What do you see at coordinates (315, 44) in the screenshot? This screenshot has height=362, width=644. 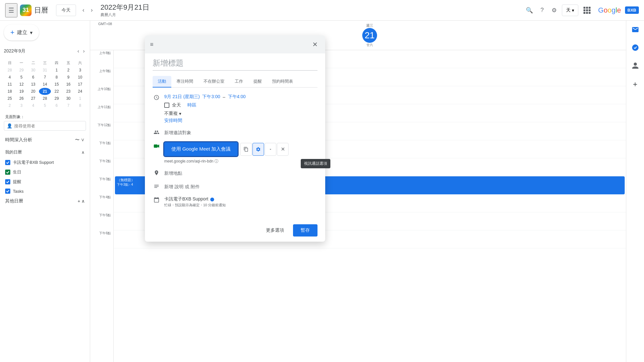 I see `modal-close-button: ✕` at bounding box center [315, 44].